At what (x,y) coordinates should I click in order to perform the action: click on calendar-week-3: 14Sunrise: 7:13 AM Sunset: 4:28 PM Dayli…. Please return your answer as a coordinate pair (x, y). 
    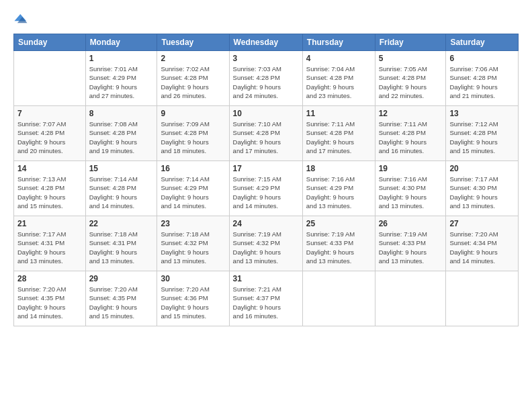
    Looking at the image, I should click on (266, 189).